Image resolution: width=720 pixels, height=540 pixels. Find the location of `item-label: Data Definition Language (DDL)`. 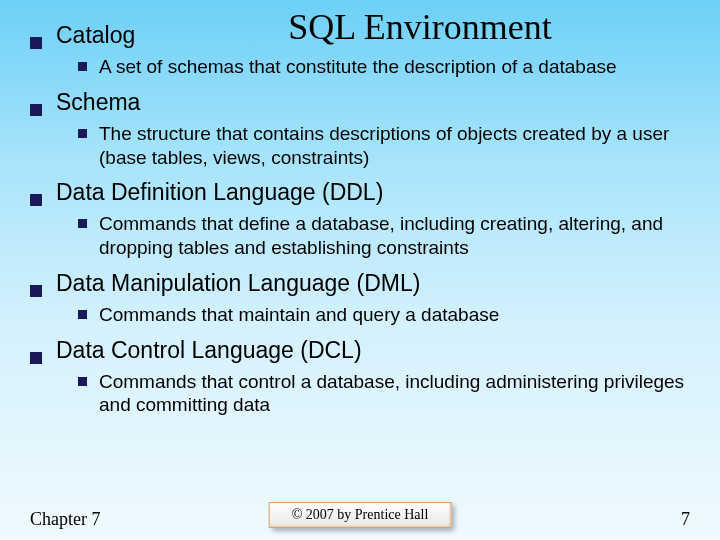

item-label: Data Definition Language (DDL) is located at coordinates (220, 192).